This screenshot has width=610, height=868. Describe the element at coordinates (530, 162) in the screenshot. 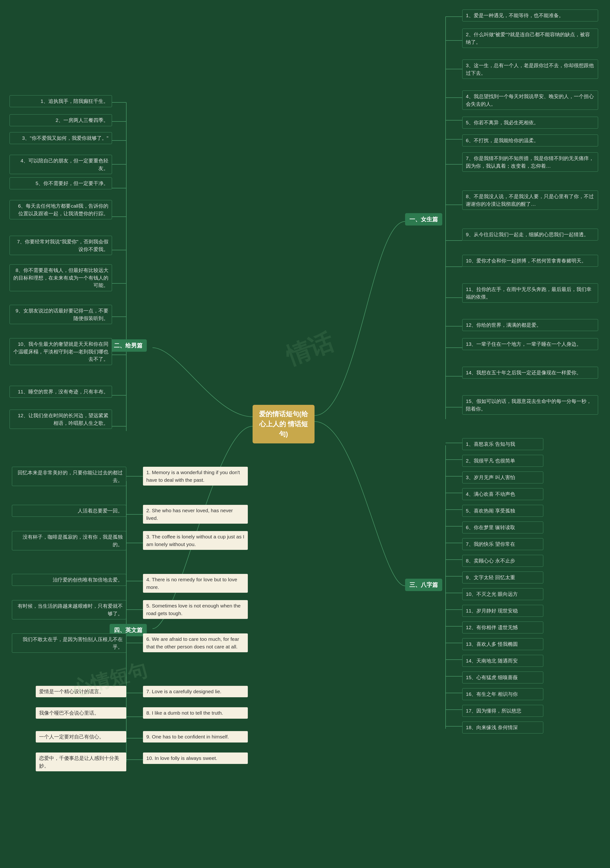

I see `female-item-7: 7、你是我猜不到的不知所措，我是你猜不到的无关痛痒，因为你，我认真着；改变着，忘…` at that location.